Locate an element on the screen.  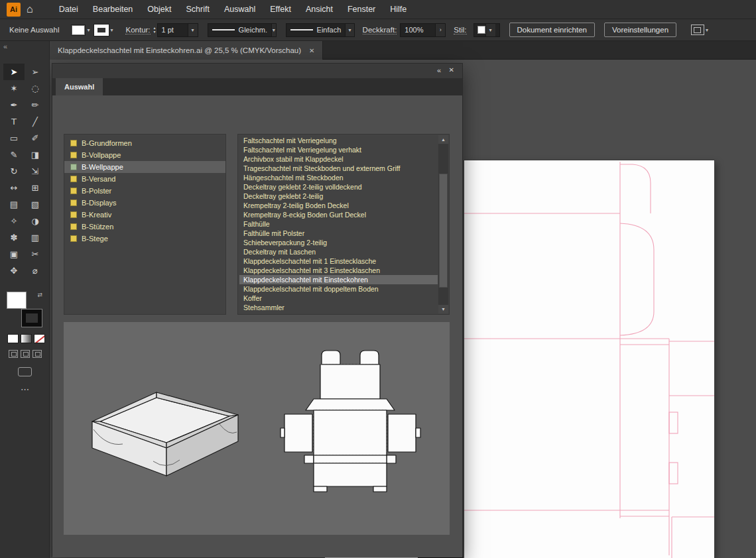
close-icon: ✕ is located at coordinates (312, 50).